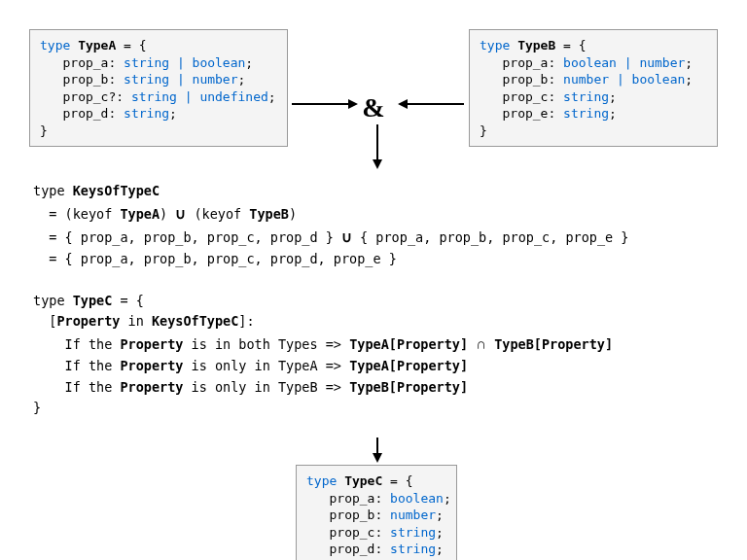 The image size is (747, 560). I want to click on t: { prop_a, prop_b, prop_c, prop_e }, so click(490, 237).